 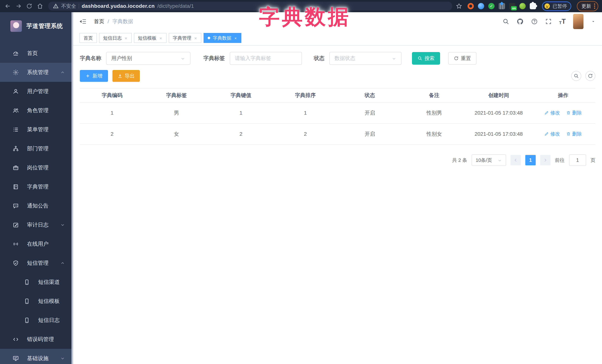 I want to click on breadcrumb-home: 首页, so click(x=99, y=21).